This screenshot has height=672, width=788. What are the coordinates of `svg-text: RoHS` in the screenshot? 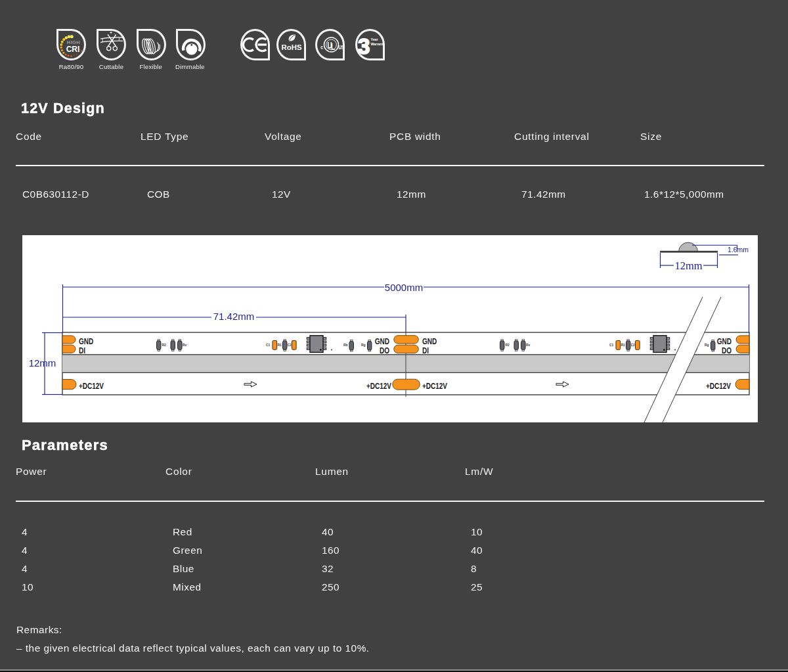 It's located at (292, 47).